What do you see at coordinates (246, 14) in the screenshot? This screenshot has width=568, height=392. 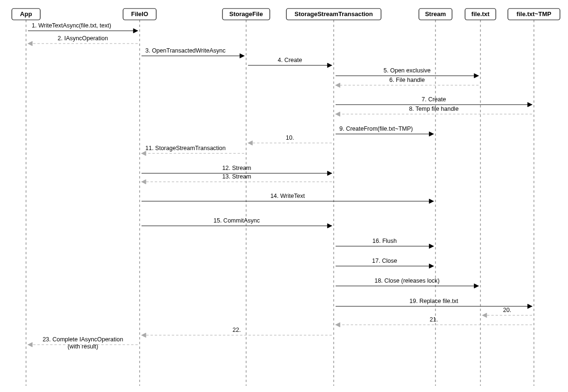 I see `participant-label: StorageFile` at bounding box center [246, 14].